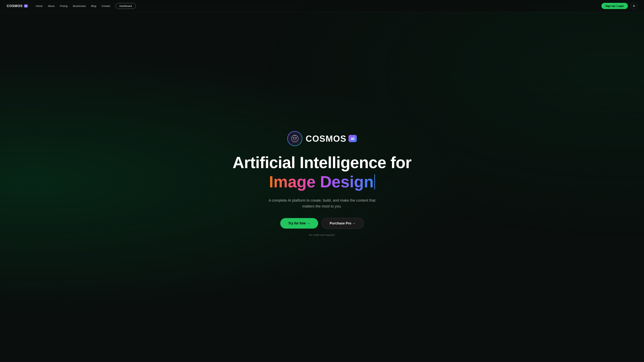 This screenshot has width=644, height=362. Describe the element at coordinates (620, 6) in the screenshot. I see `nav-right: Sign Up / Login ☀` at that location.